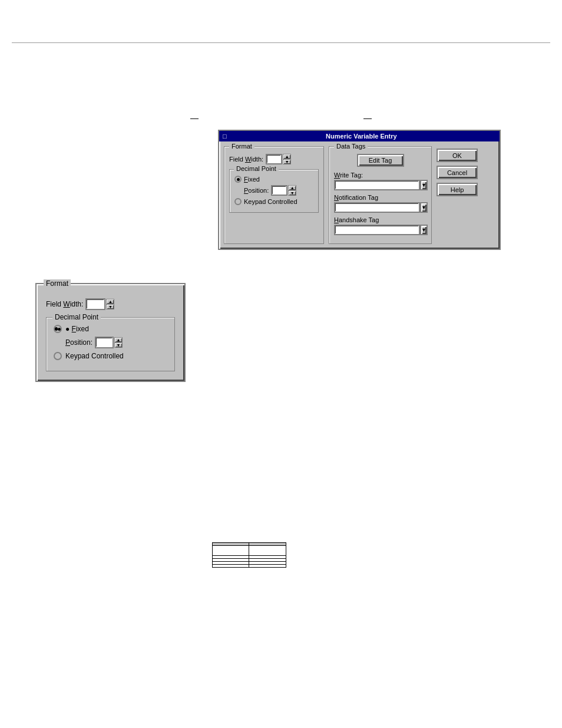 This screenshot has width=562, height=728. I want to click on position-down-btn: ▼, so click(292, 193).